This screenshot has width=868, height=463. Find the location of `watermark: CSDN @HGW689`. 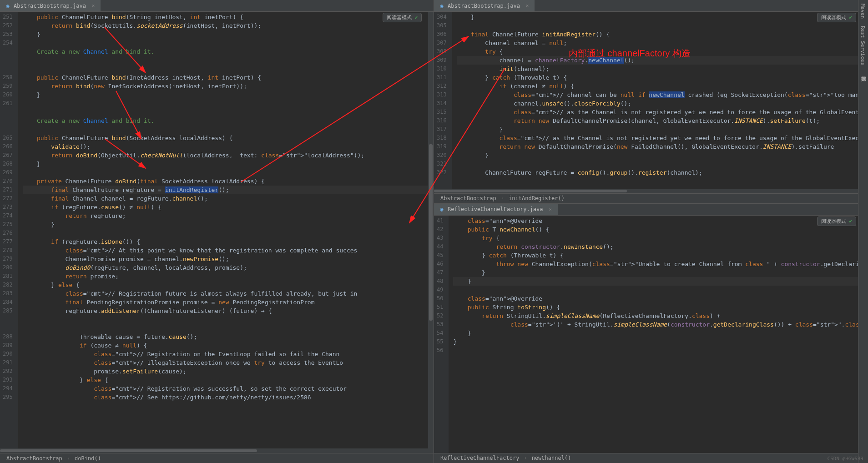

watermark: CSDN @HGW689 is located at coordinates (845, 458).